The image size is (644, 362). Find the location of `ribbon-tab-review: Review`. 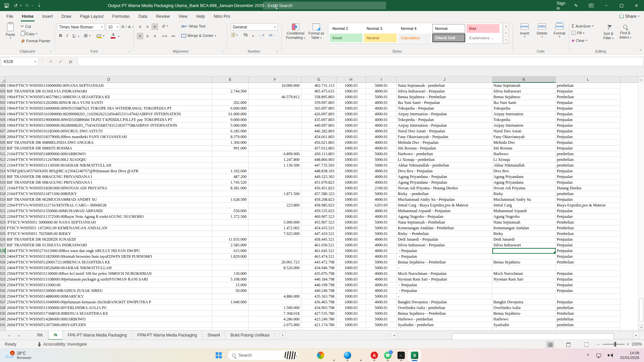

ribbon-tab-review: Review is located at coordinates (163, 16).